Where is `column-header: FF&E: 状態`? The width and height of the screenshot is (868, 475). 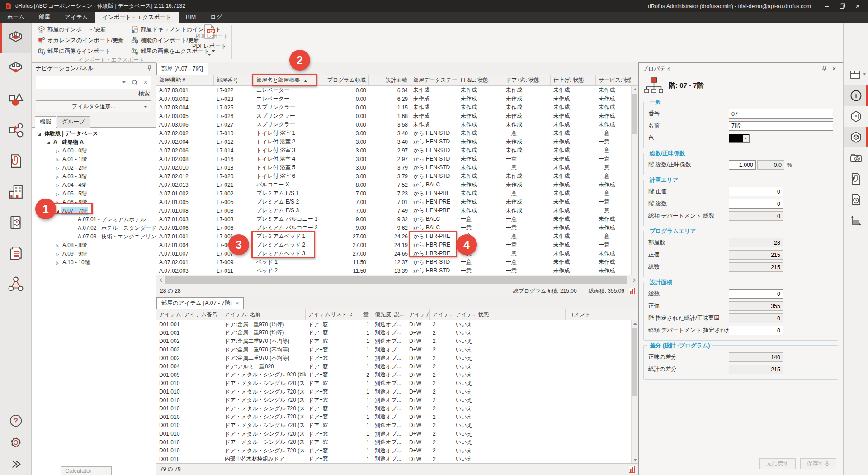
column-header: FF&E: 状態 is located at coordinates (481, 81).